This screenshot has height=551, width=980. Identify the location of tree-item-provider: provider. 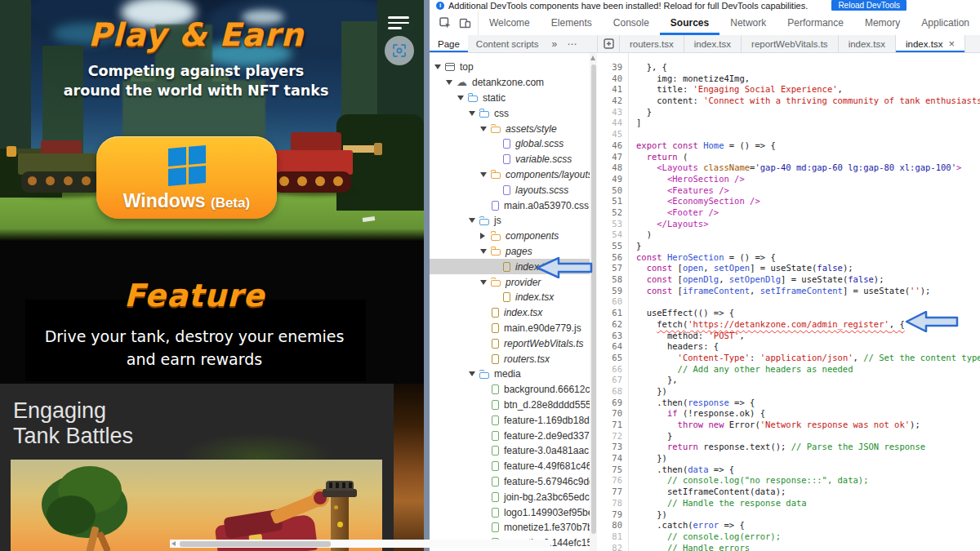
(513, 282).